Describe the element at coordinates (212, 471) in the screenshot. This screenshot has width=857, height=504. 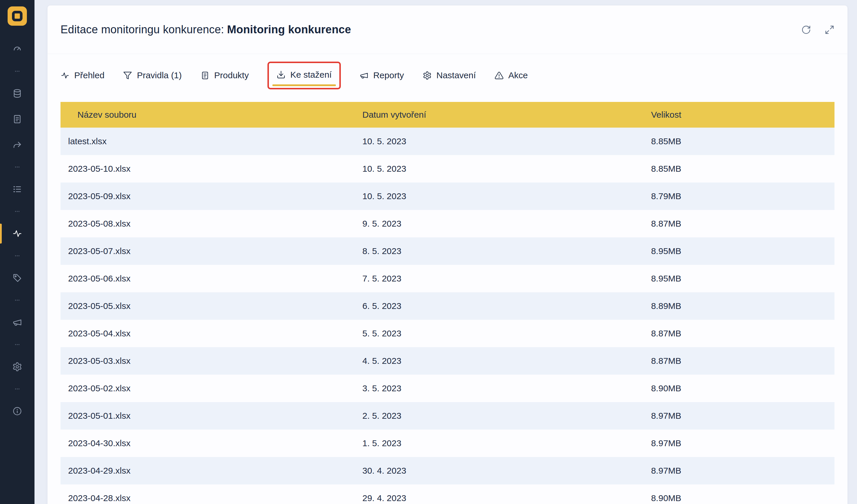
I see `file-name-cell: 2023-04-29.xlsx` at that location.